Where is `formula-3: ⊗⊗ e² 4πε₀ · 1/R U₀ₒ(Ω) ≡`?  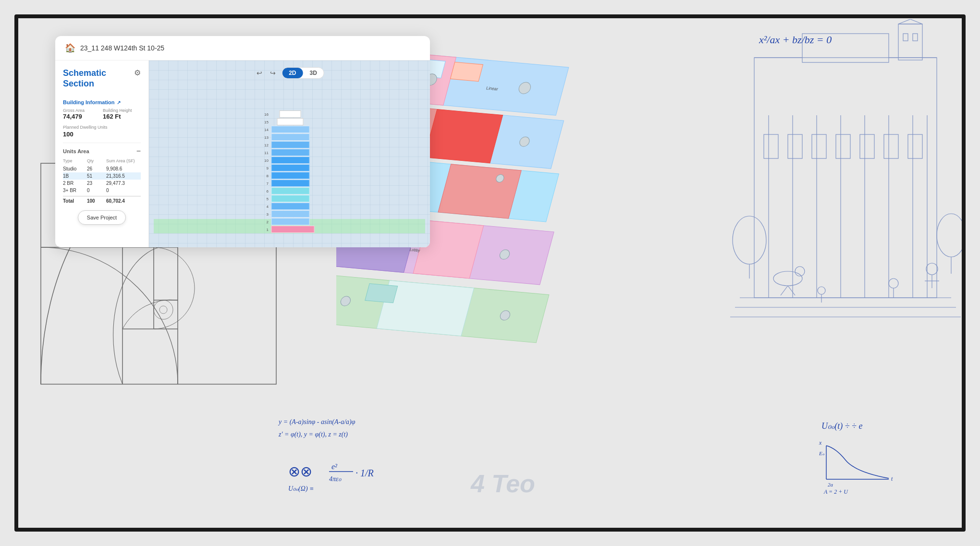 formula-3: ⊗⊗ e² 4πε₀ · 1/R U₀ₒ(Ω) ≡ is located at coordinates (365, 477).